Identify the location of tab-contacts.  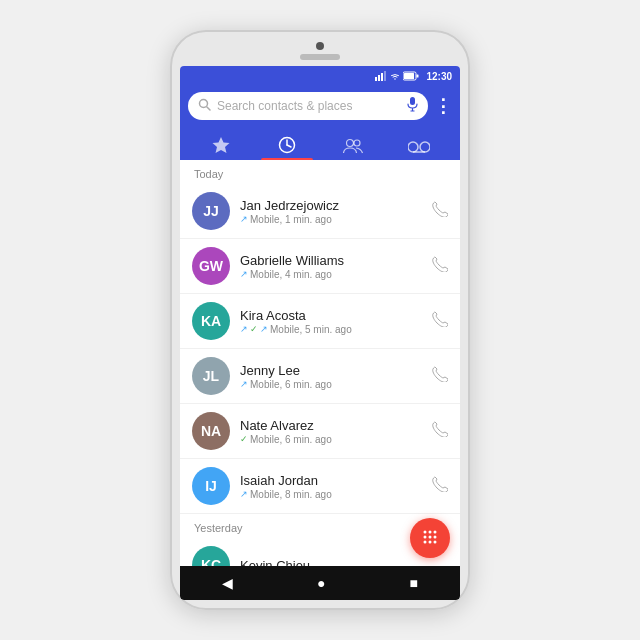
(353, 145).